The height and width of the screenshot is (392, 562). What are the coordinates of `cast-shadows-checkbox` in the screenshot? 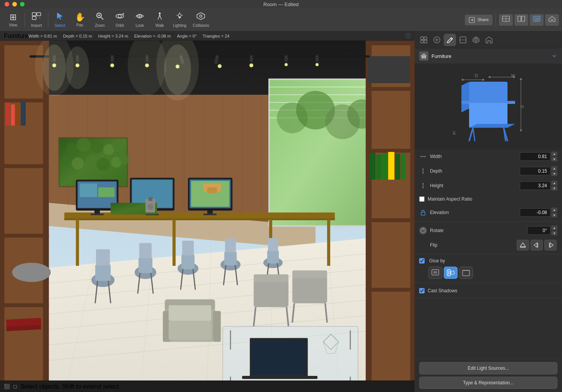 It's located at (422, 291).